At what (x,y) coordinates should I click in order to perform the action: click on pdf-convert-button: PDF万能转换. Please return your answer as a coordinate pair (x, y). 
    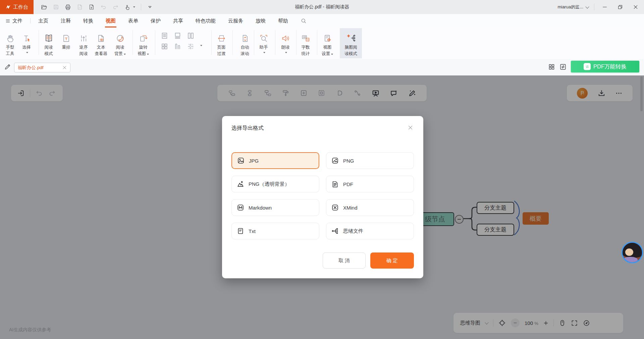
    Looking at the image, I should click on (605, 66).